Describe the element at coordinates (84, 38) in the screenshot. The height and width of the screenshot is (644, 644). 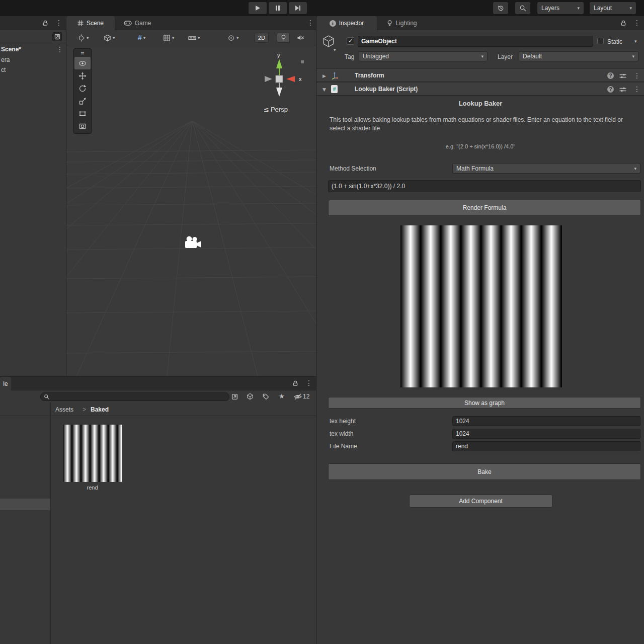
I see `tool-settings-dropdown: ▾` at that location.